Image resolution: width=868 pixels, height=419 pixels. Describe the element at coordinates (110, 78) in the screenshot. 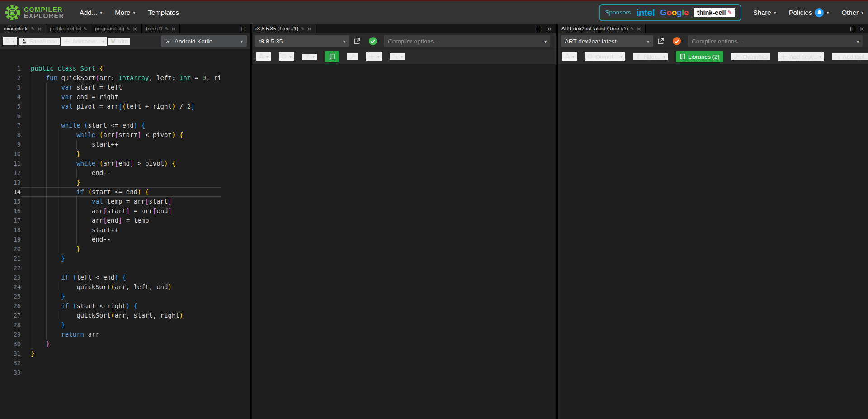

I see `code-line-2: 2fun quickSort(arr: IntArray, left: Int …` at that location.